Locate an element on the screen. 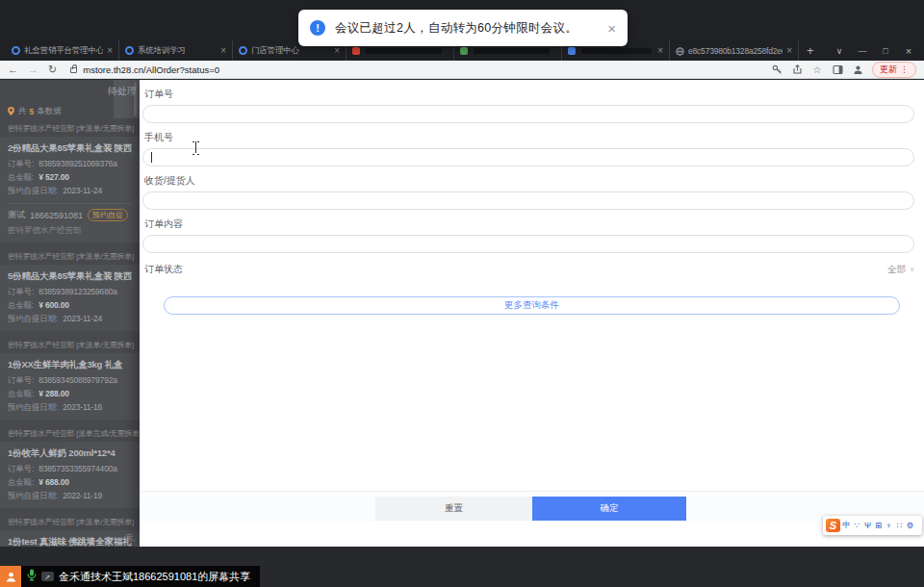 The height and width of the screenshot is (587, 924). browser-tab: e8c573980b1328a258fd2e6 × is located at coordinates (734, 50).